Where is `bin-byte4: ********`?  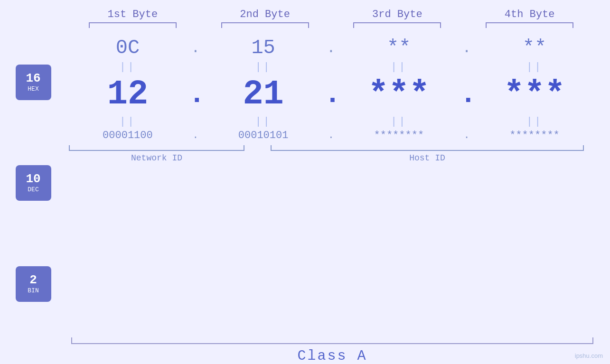
bin-byte4: ******** is located at coordinates (535, 136).